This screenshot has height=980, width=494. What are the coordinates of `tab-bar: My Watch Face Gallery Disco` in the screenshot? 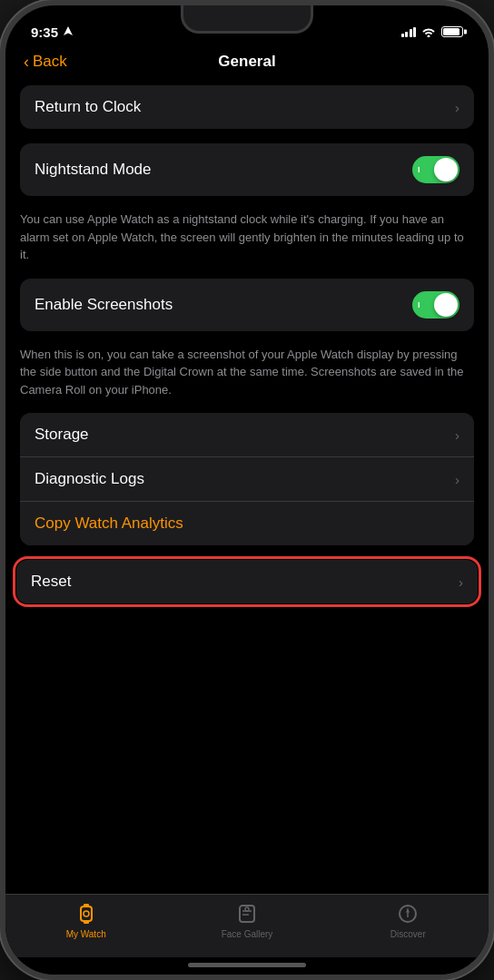 It's located at (247, 926).